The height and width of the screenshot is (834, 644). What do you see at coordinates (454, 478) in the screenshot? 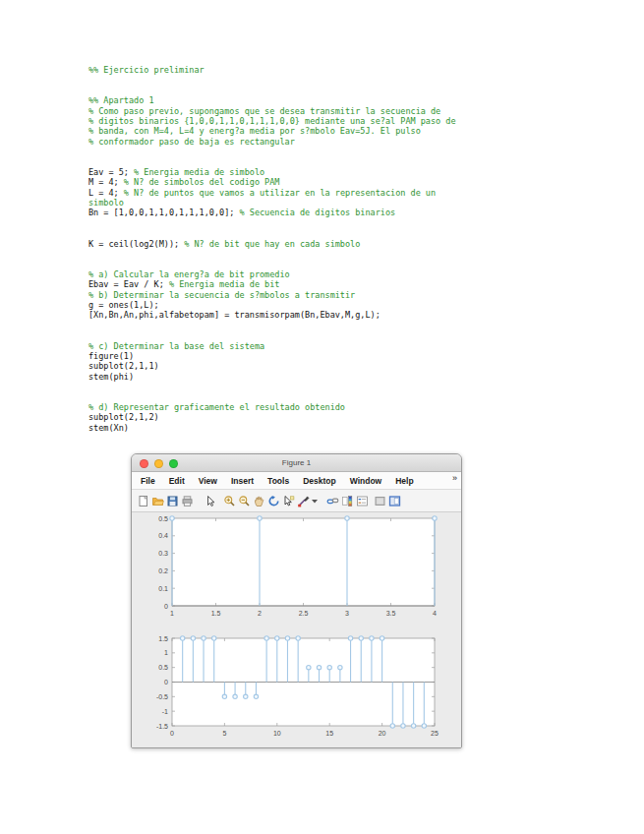
I see `menu-overflow-chevron-icon: »` at bounding box center [454, 478].